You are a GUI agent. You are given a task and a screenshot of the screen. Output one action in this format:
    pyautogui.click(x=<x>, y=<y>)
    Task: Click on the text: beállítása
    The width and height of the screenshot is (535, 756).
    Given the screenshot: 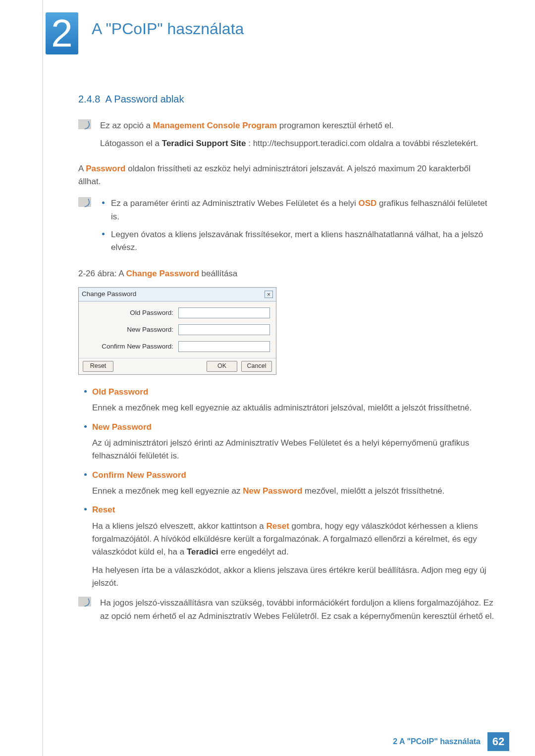 What is the action you would take?
    pyautogui.click(x=220, y=273)
    